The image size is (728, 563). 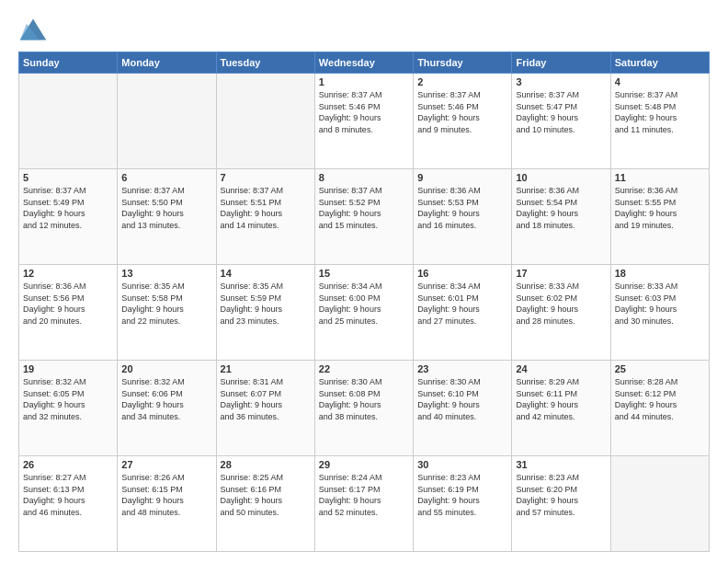 I want to click on calendar-cell: 29Sunrise: 8:24 AM Sunset: 6:17 PM Dayli…, so click(x=364, y=504).